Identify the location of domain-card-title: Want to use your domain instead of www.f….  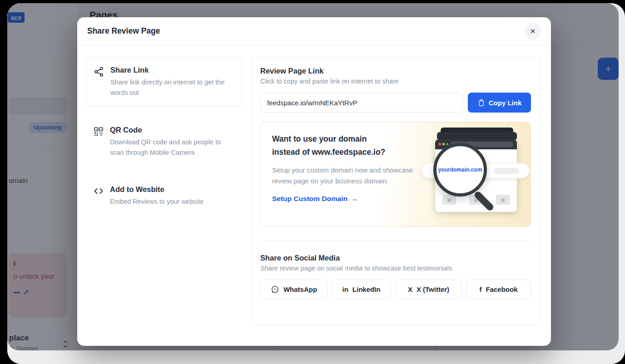
(347, 146).